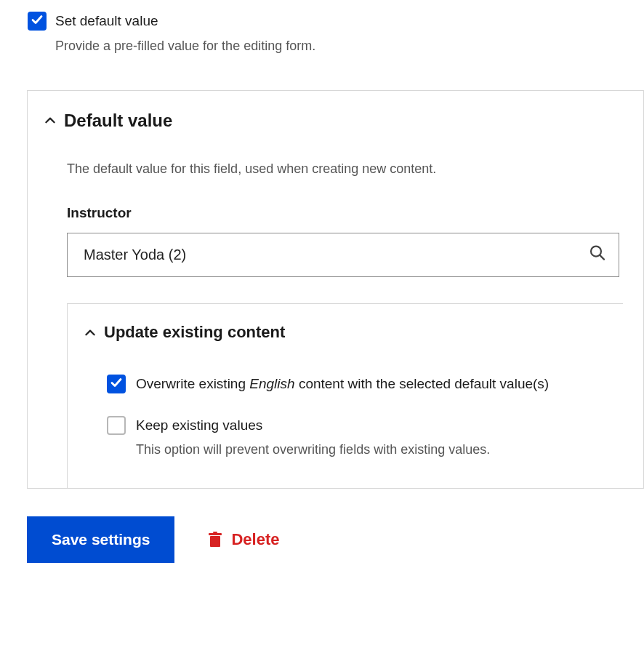 This screenshot has width=644, height=648. I want to click on set-default-value-description: Provide a pre-filled value for the editi…, so click(350, 47).